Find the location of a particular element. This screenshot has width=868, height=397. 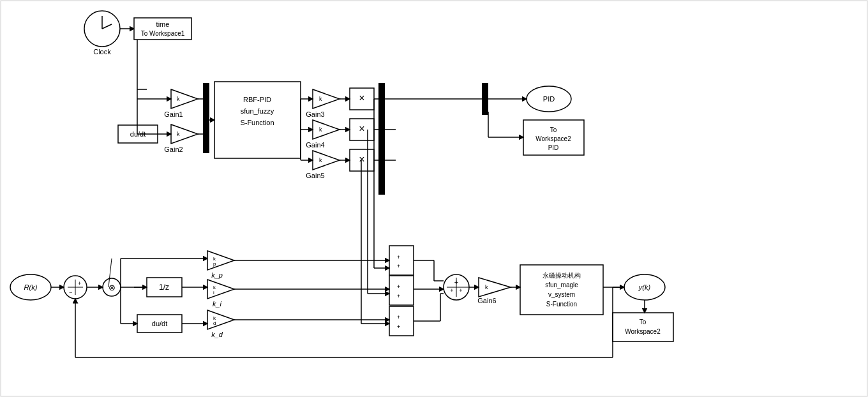

gain5-label: Gain5 is located at coordinates (315, 176).